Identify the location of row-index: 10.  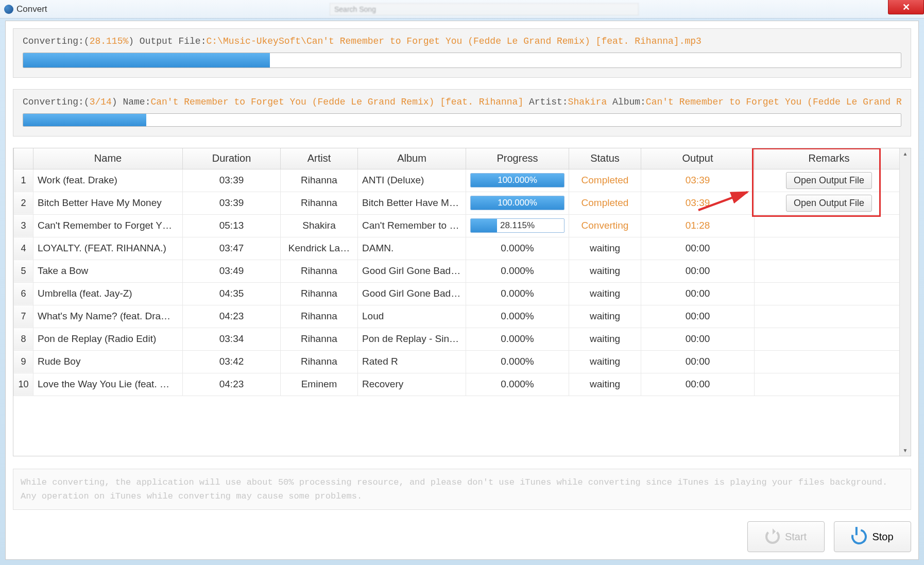
(24, 384).